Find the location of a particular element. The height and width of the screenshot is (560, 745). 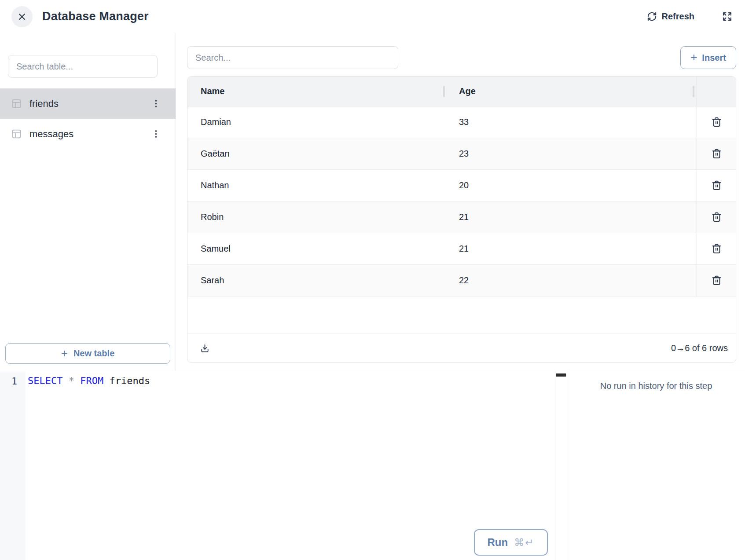

fullscreen-button is located at coordinates (727, 17).